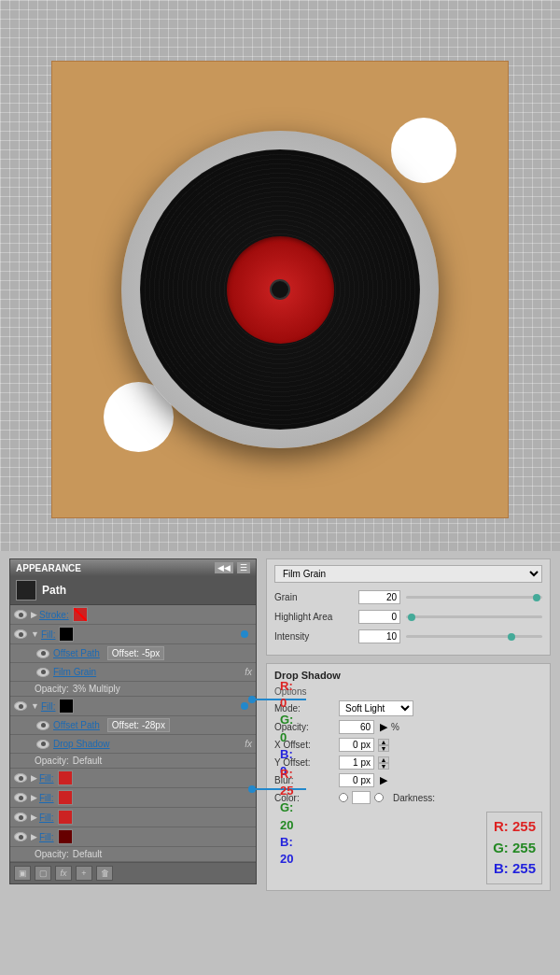  What do you see at coordinates (22, 873) in the screenshot?
I see `toolbar-new-layer-btn: ▣` at bounding box center [22, 873].